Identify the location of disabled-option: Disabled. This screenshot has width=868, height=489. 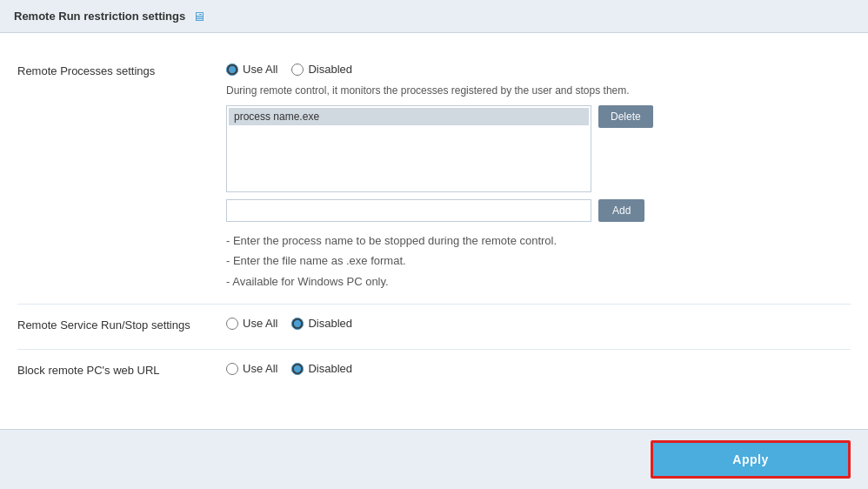
(322, 70).